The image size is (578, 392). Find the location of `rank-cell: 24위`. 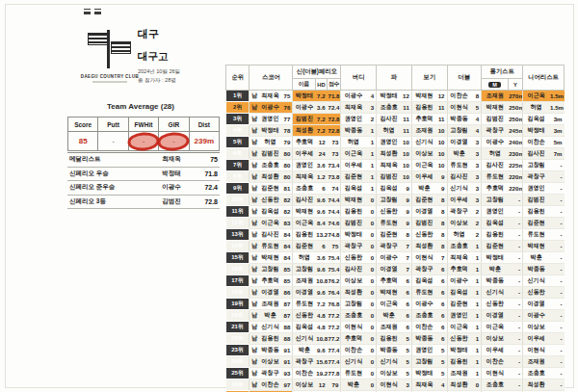

rank-cell: 24위 is located at coordinates (238, 362).